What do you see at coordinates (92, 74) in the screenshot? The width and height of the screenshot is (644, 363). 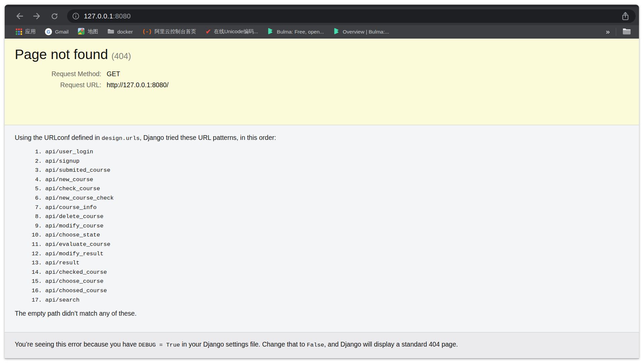 I see `request-method-row: Request Method: GET` at bounding box center [92, 74].